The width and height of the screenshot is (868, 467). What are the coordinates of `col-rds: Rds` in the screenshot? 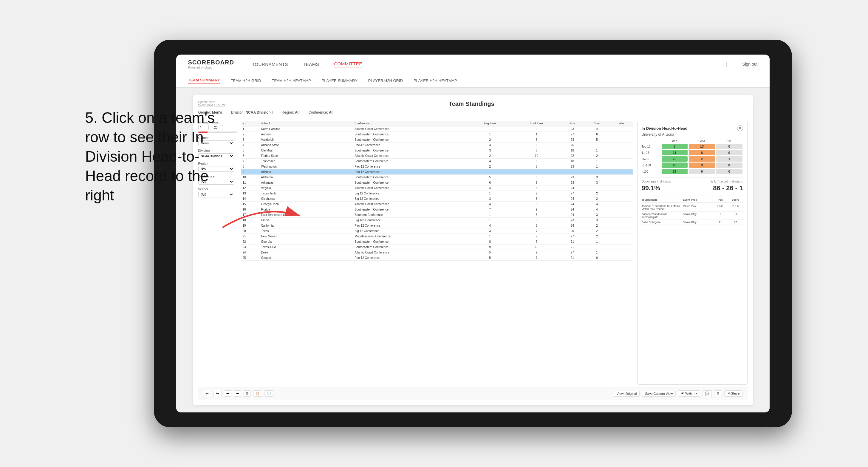 It's located at (572, 123).